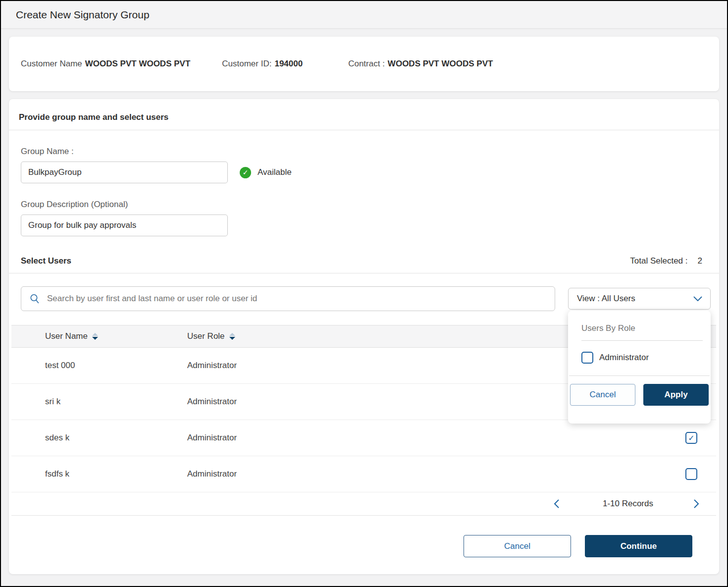  Describe the element at coordinates (364, 438) in the screenshot. I see `table-row: sdes k Administrator ✓` at that location.